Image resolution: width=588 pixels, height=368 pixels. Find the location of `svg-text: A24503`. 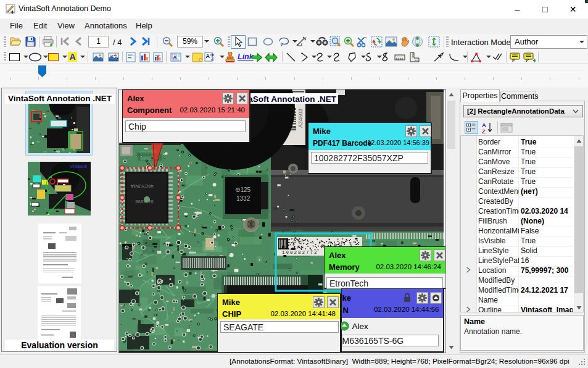

svg-text: A24503 is located at coordinates (300, 119).